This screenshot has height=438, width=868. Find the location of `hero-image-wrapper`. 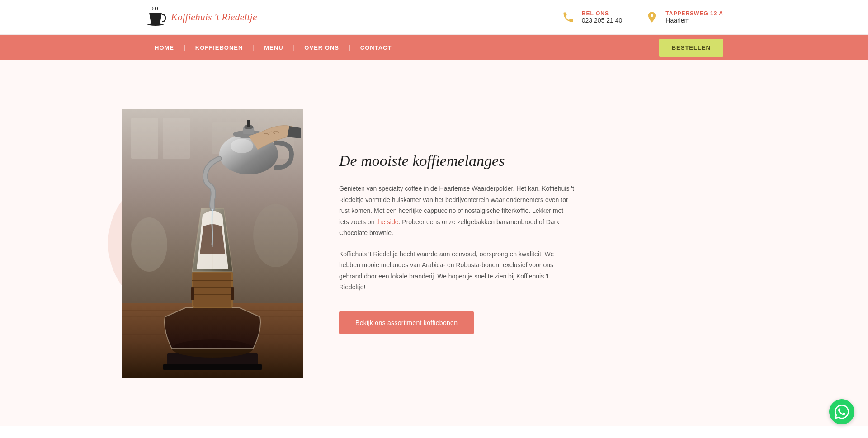

hero-image-wrapper is located at coordinates (212, 243).